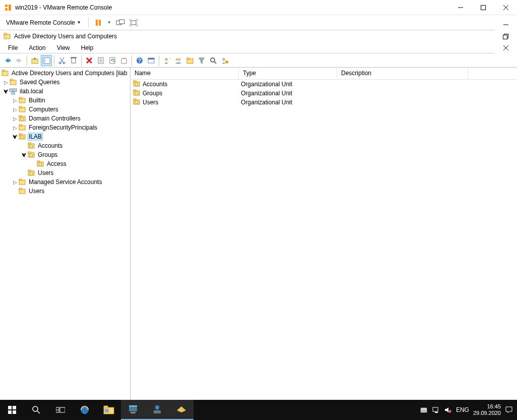 The image size is (517, 420). What do you see at coordinates (74, 61) in the screenshot?
I see `copy-button` at bounding box center [74, 61].